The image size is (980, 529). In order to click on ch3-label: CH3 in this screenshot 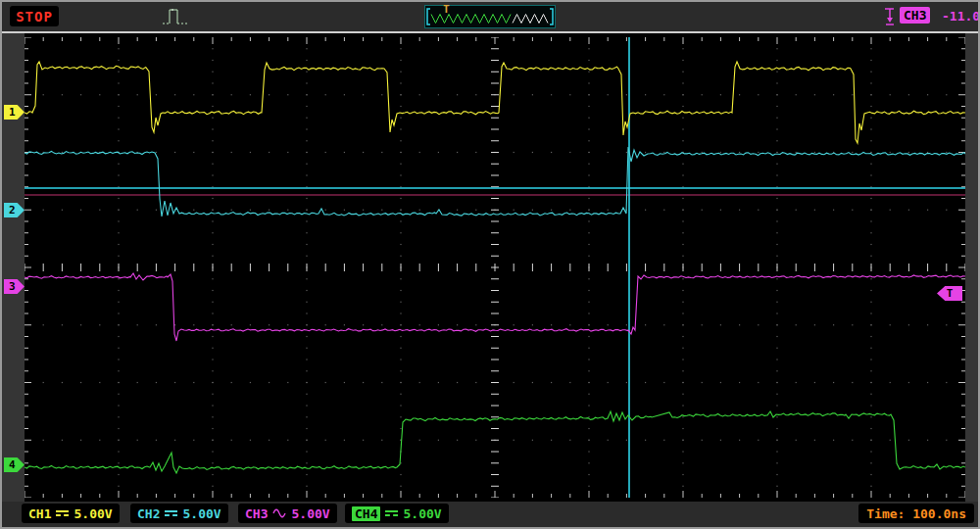, I will do `click(257, 513)`.